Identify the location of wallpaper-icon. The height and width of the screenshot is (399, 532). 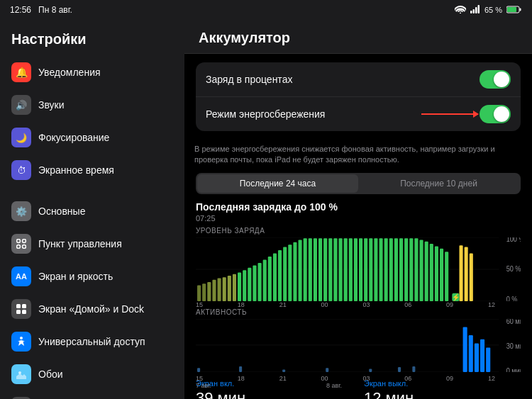
(21, 374).